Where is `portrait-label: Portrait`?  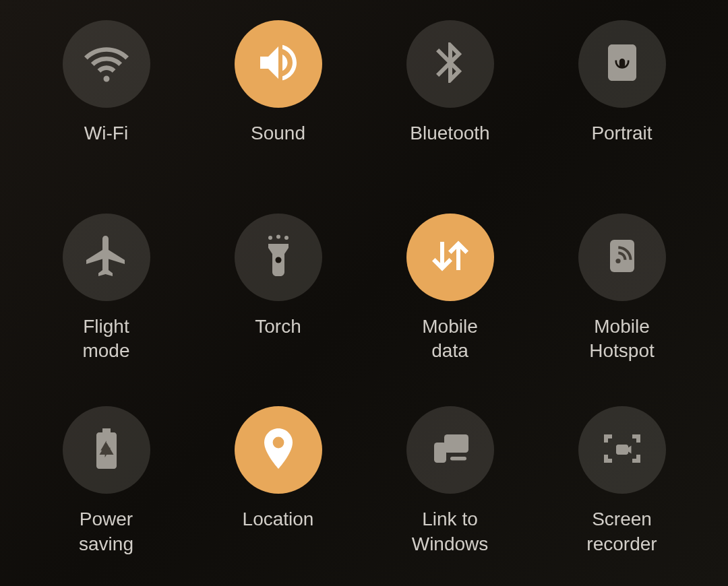
portrait-label: Portrait is located at coordinates (621, 133).